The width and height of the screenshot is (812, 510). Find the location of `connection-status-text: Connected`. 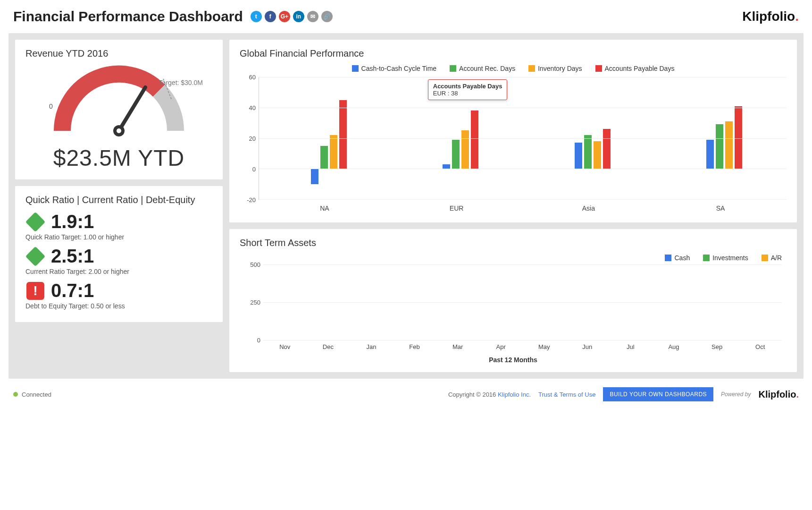

connection-status-text: Connected is located at coordinates (37, 395).